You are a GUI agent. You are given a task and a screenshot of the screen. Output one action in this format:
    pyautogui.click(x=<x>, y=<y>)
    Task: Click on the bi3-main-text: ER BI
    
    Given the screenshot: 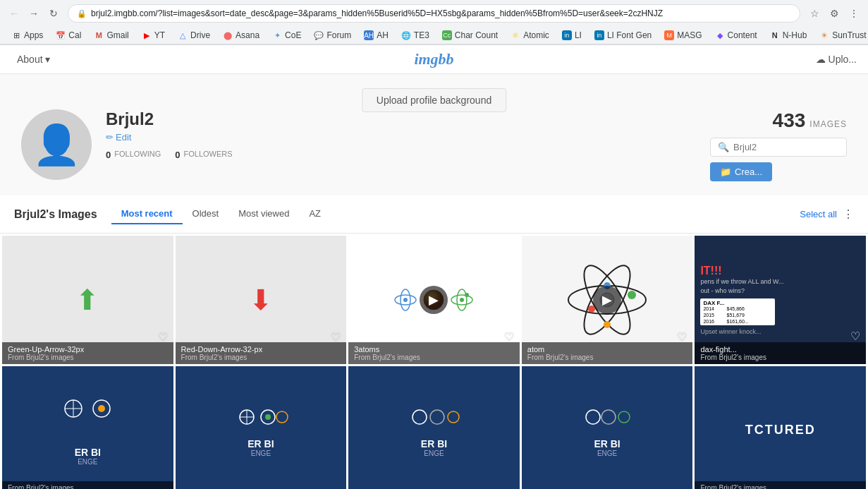 What is the action you would take?
    pyautogui.click(x=434, y=444)
    